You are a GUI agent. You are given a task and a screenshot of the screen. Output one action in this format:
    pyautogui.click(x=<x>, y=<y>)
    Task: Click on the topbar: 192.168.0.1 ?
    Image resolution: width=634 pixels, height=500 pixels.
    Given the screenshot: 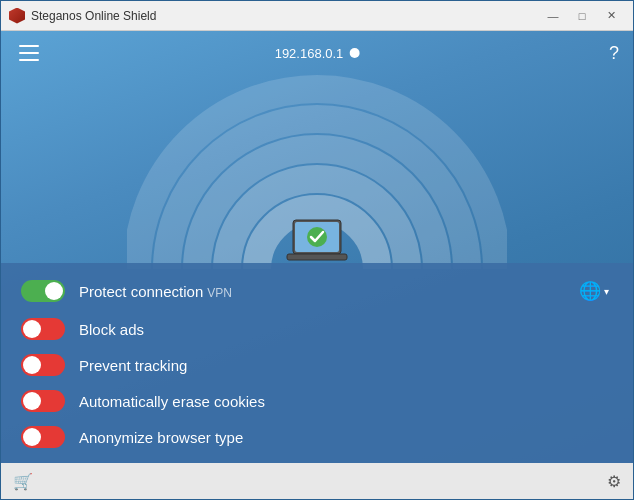 What is the action you would take?
    pyautogui.click(x=317, y=53)
    